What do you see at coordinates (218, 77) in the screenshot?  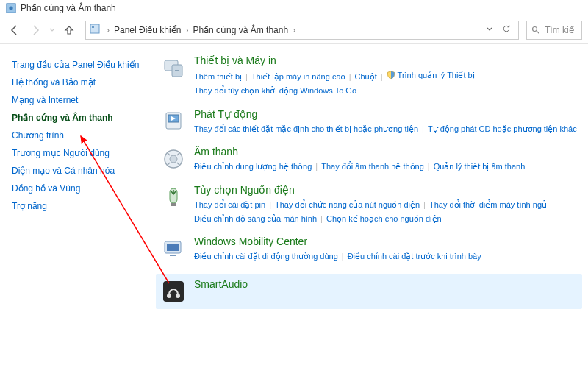 I see `category-link: Thêm thiết bị` at bounding box center [218, 77].